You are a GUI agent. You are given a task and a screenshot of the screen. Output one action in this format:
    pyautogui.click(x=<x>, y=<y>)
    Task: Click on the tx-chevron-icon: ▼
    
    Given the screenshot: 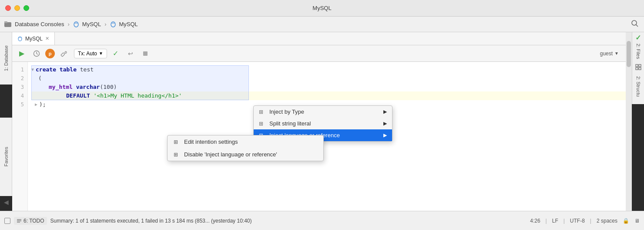 What is the action you would take?
    pyautogui.click(x=101, y=53)
    